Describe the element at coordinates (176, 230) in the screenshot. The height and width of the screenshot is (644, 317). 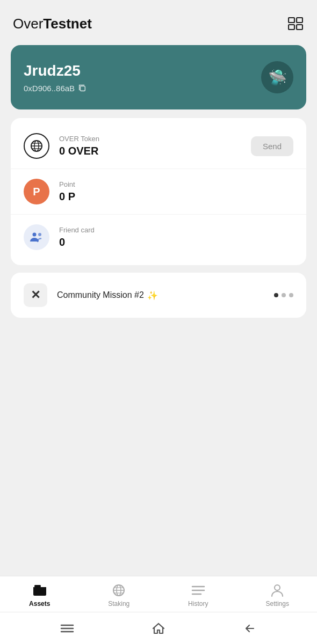
I see `friendcard-label: Friend card` at that location.